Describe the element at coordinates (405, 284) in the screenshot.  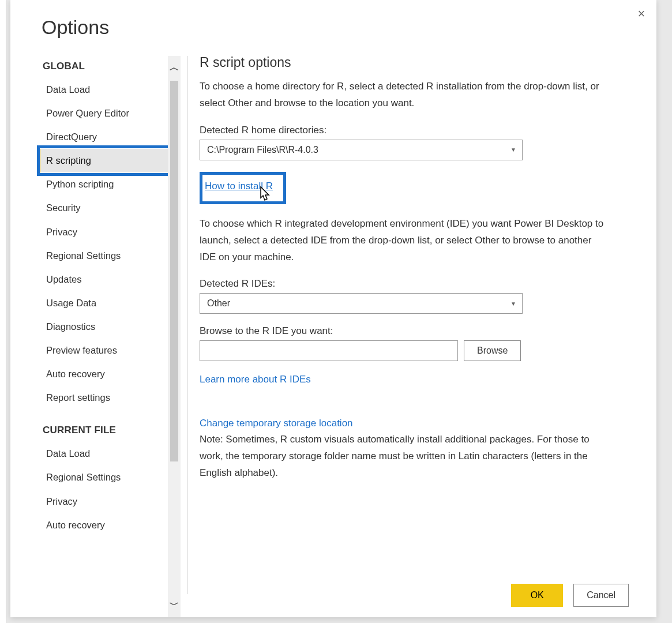
I see `r-ide-label: Detected R IDEs:` at that location.